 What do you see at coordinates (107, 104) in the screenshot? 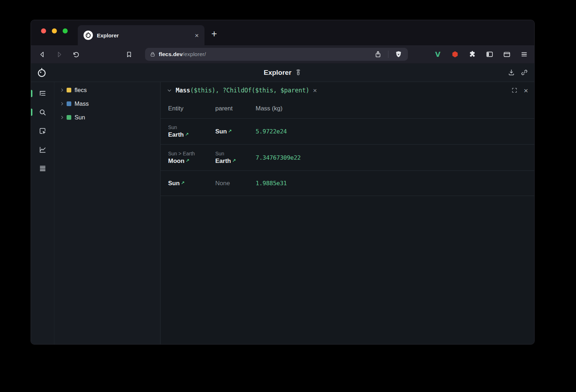
I see `tree-item-mass: Mass` at bounding box center [107, 104].